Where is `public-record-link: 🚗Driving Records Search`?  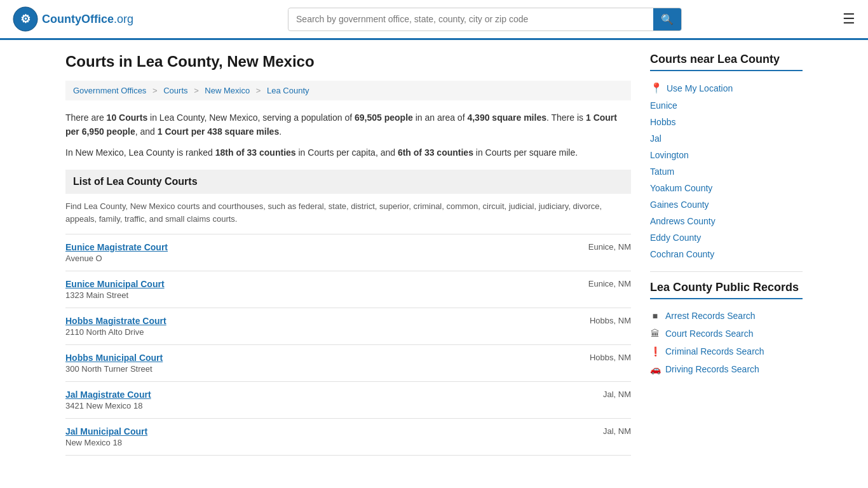
public-record-link: 🚗Driving Records Search is located at coordinates (726, 369).